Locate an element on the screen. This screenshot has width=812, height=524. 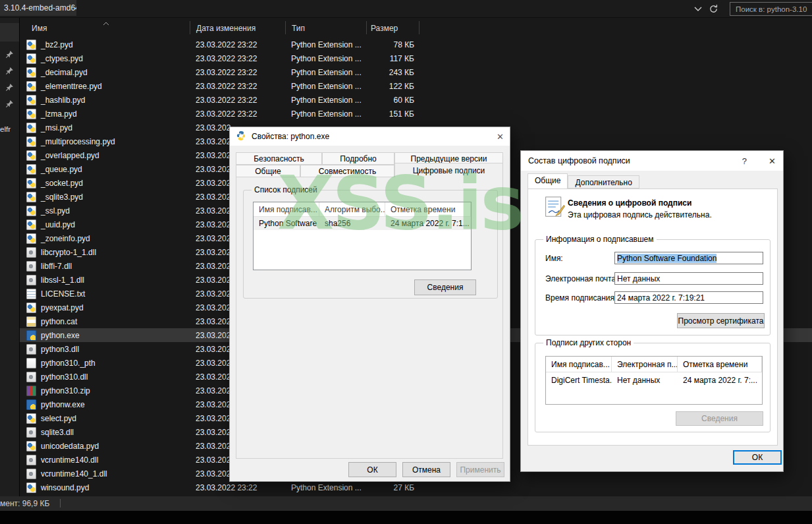
email-cell: Нет данных is located at coordinates (645, 380).